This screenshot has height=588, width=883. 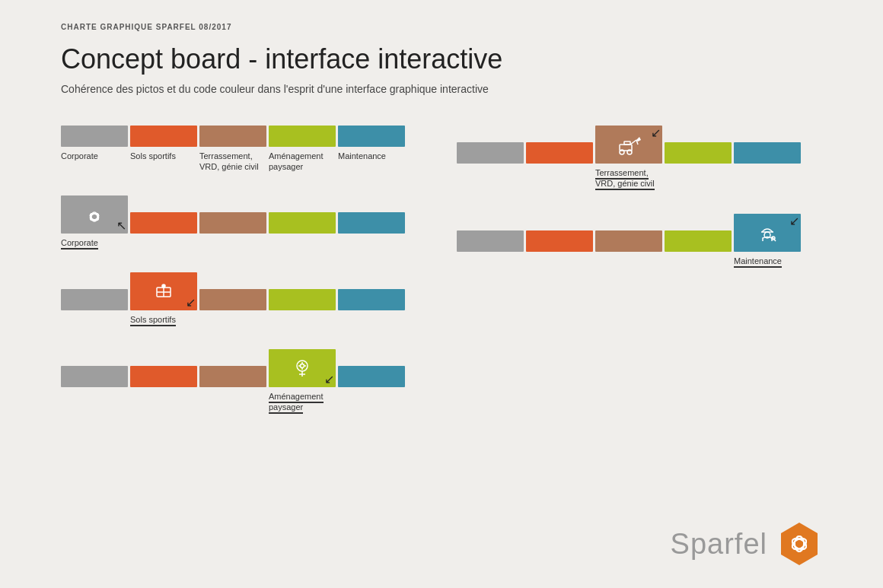 I want to click on label-empty-4c, so click(x=233, y=403).